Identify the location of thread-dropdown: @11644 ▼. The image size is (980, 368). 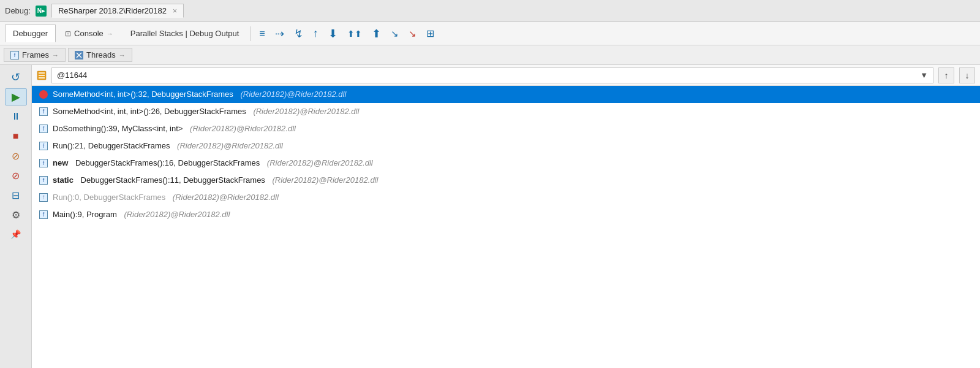
(492, 75).